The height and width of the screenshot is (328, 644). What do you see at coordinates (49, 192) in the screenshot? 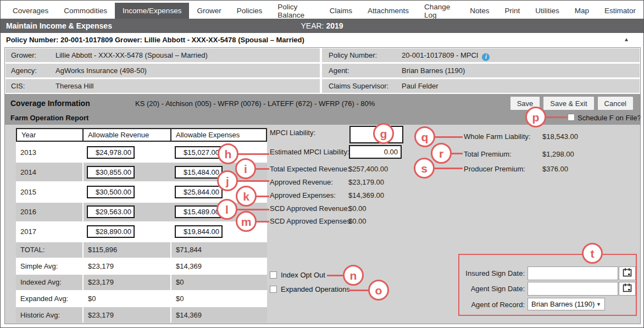
I see `table-year-cell: 2015` at bounding box center [49, 192].